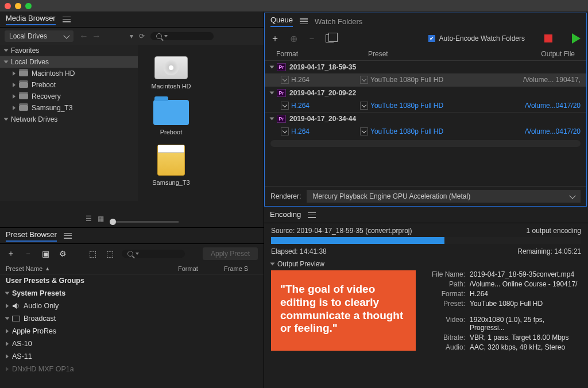 The width and height of the screenshot is (588, 388). Describe the element at coordinates (39, 36) in the screenshot. I see `drives-dropdown: Local Drives` at that location.